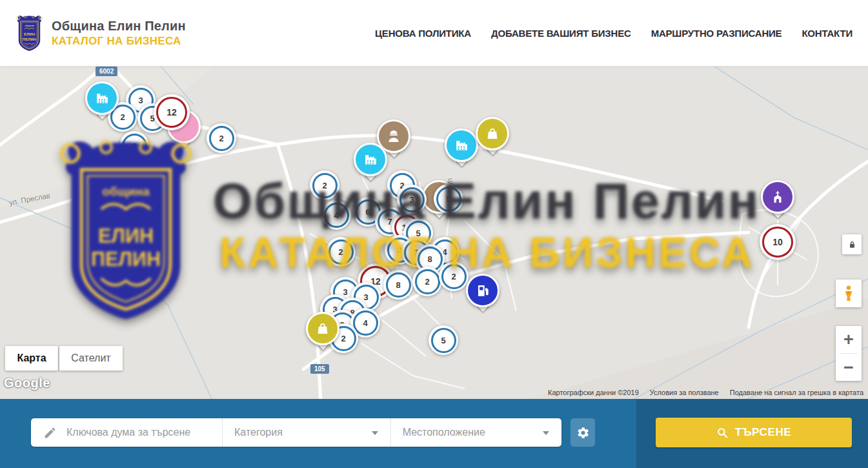 The width and height of the screenshot is (868, 468). Describe the element at coordinates (306, 432) in the screenshot. I see `category-dropdown: Категория` at that location.